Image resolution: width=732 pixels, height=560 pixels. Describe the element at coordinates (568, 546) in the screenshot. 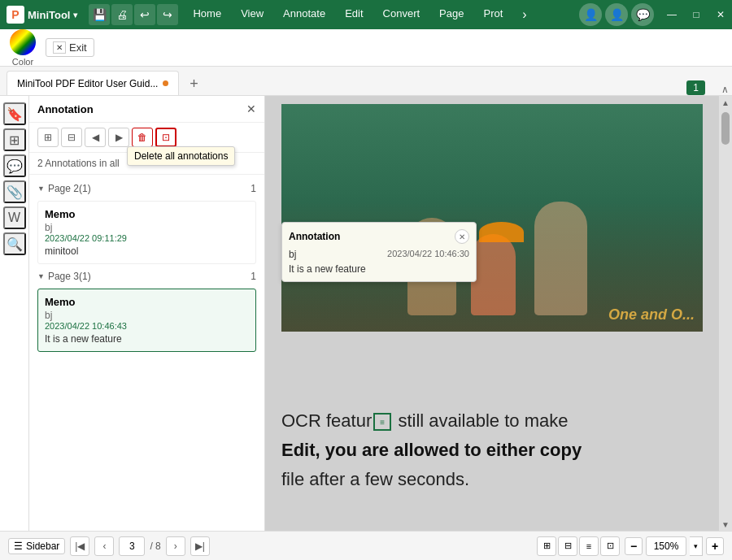

I see `double-page-view-button: ⊟` at that location.